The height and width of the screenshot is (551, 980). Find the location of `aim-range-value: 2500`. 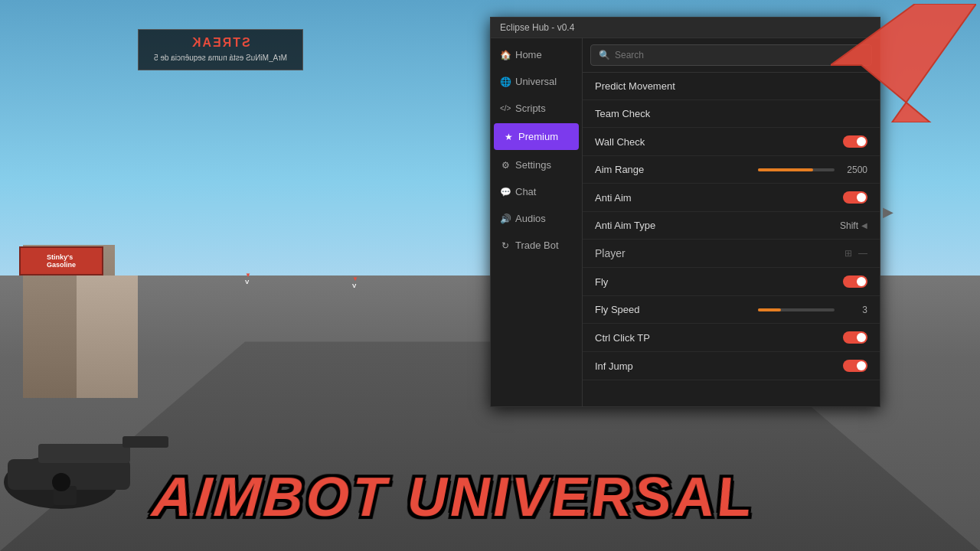

aim-range-value: 2500 is located at coordinates (854, 170).